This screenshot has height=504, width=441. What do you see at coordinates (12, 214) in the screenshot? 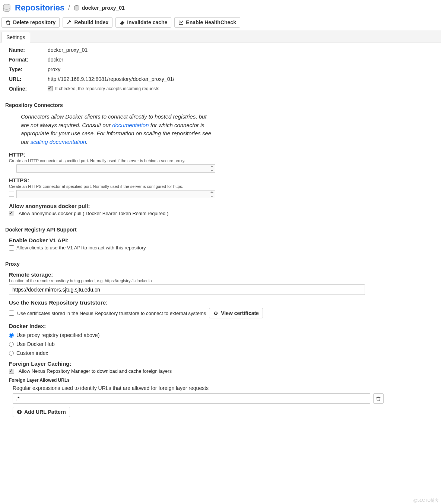
I see `anon-pull-checkbox` at bounding box center [12, 214].